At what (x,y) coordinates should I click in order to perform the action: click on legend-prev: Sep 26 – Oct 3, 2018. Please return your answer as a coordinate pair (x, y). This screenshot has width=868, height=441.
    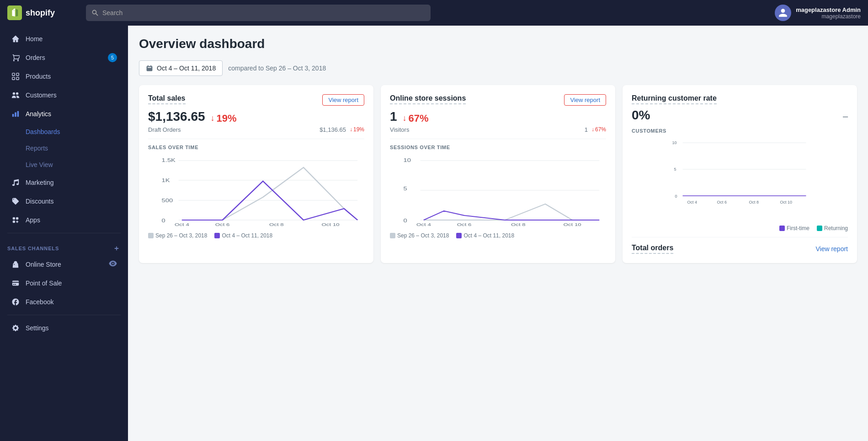
    Looking at the image, I should click on (177, 236).